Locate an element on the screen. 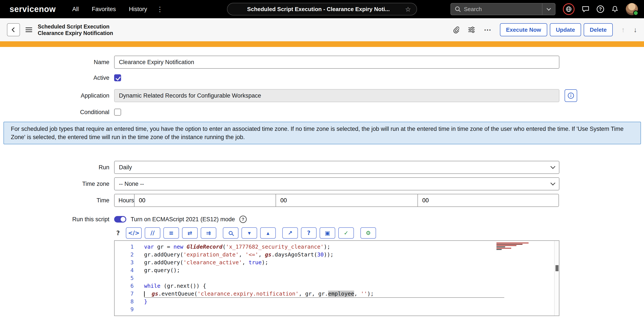  active-row: Active is located at coordinates (334, 78).